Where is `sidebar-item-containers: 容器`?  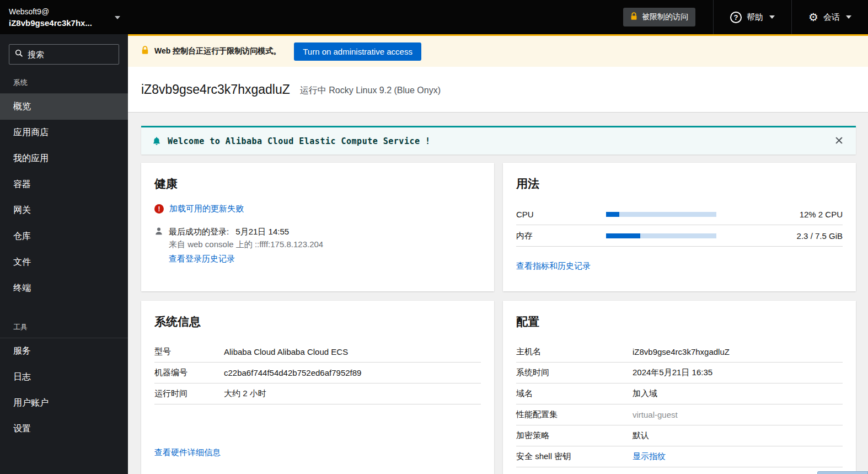
sidebar-item-containers: 容器 is located at coordinates (64, 184).